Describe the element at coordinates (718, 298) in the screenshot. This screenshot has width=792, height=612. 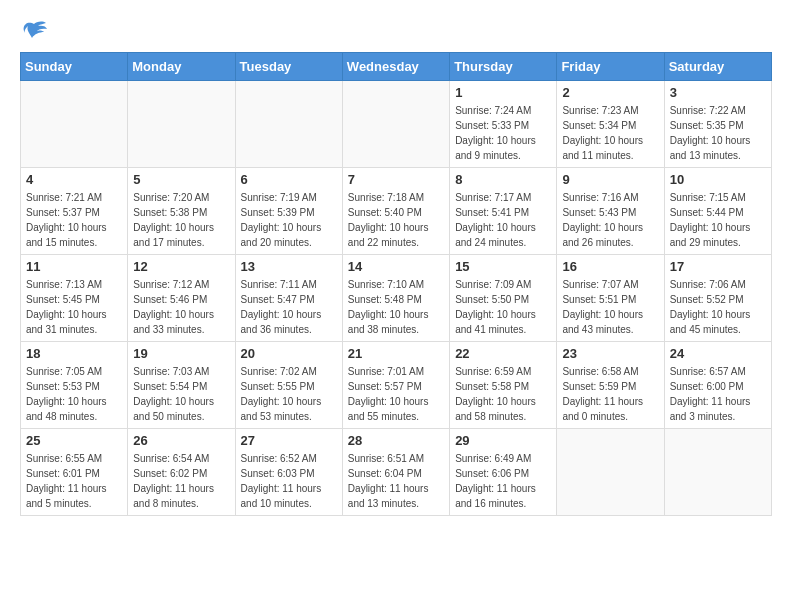
I see `calendar-cell: 17Sunrise: 7:06 AM Sunset: 5:52 PM Dayli…` at that location.